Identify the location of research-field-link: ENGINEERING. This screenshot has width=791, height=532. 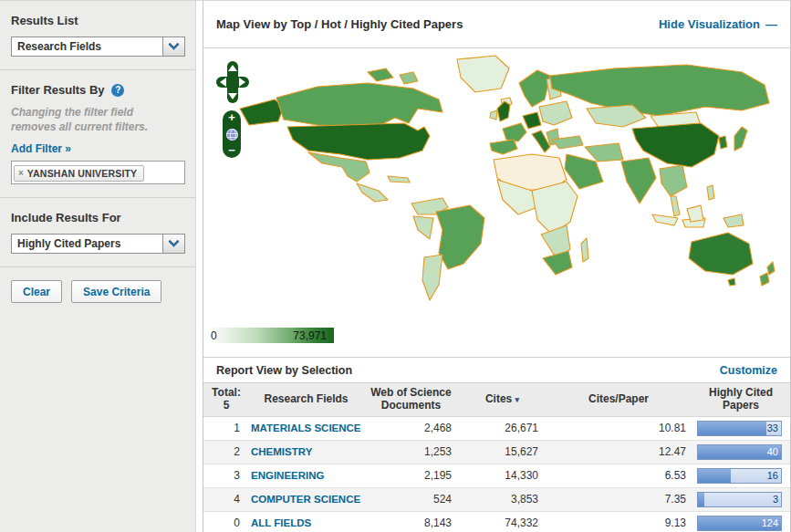
(288, 476).